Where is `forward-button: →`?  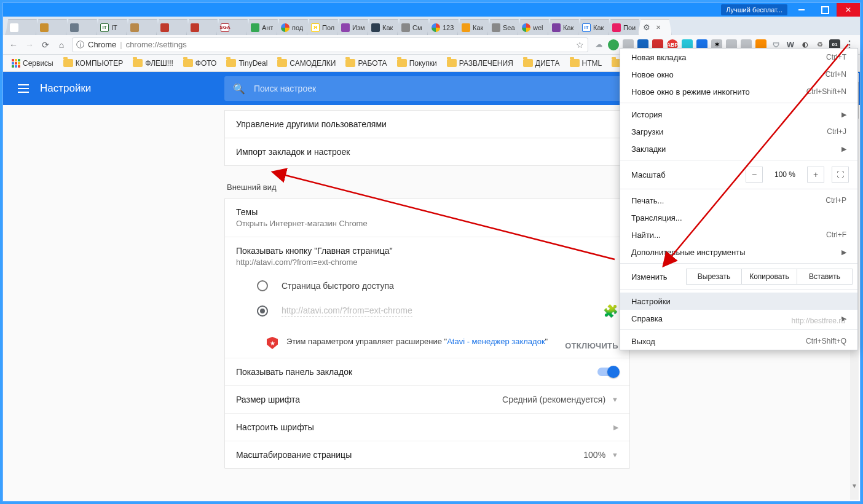
forward-button: → is located at coordinates (30, 45).